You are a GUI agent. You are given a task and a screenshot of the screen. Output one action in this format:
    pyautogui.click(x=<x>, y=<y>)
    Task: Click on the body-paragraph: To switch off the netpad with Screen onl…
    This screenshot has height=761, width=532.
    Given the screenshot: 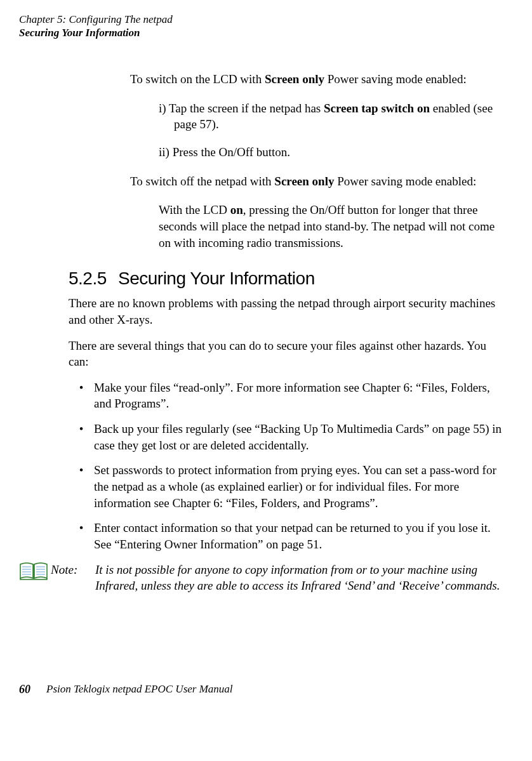 What is the action you would take?
    pyautogui.click(x=319, y=182)
    